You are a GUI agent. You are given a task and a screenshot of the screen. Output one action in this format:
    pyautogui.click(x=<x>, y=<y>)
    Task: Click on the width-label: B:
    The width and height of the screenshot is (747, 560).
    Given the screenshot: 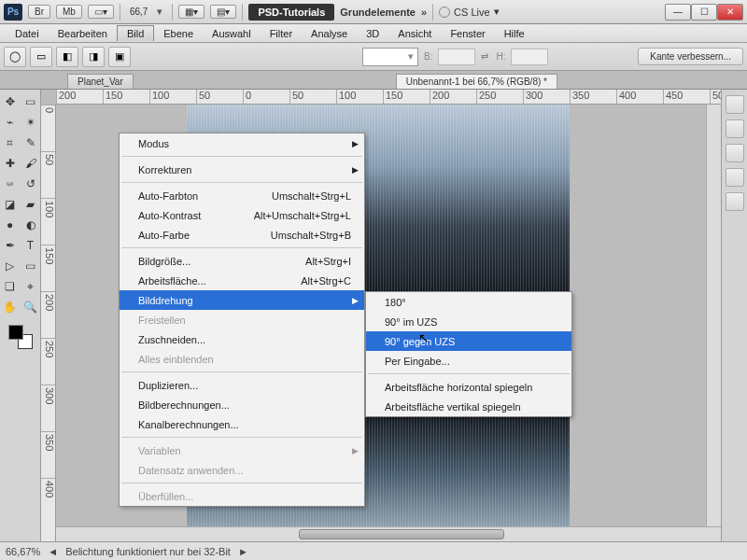 What is the action you would take?
    pyautogui.click(x=428, y=56)
    